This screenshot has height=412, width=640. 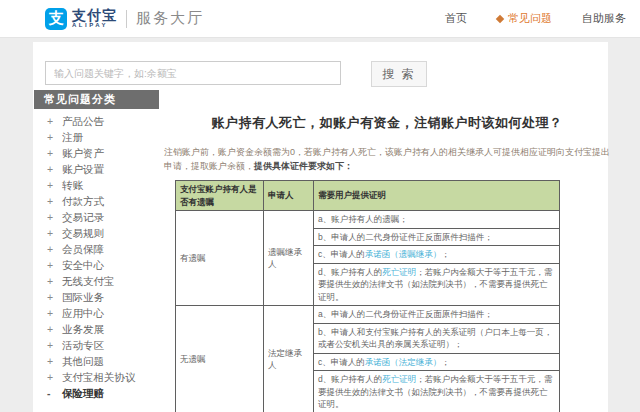 What do you see at coordinates (83, 201) in the screenshot?
I see `sidebar-item-label: 付款方式` at bounding box center [83, 201].